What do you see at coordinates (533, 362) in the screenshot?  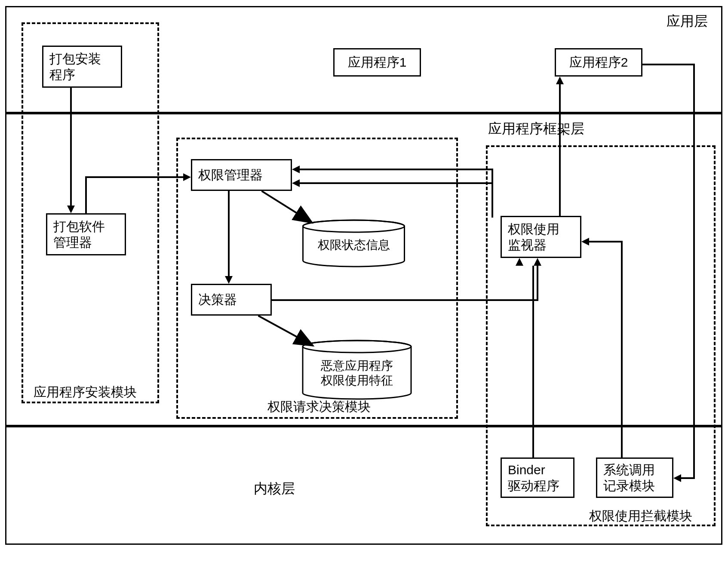 I see `arrow-binder-monitor` at bounding box center [533, 362].